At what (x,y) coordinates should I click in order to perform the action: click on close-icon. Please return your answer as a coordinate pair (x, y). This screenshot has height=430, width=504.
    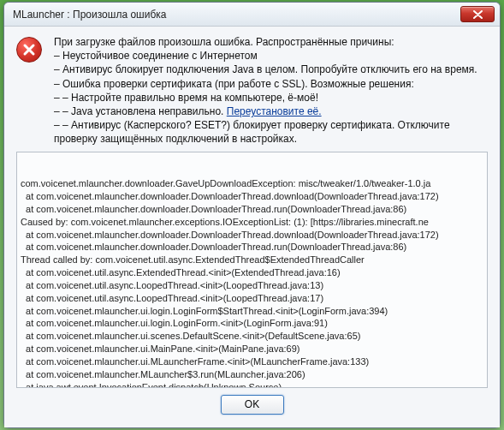
    Looking at the image, I should click on (477, 15).